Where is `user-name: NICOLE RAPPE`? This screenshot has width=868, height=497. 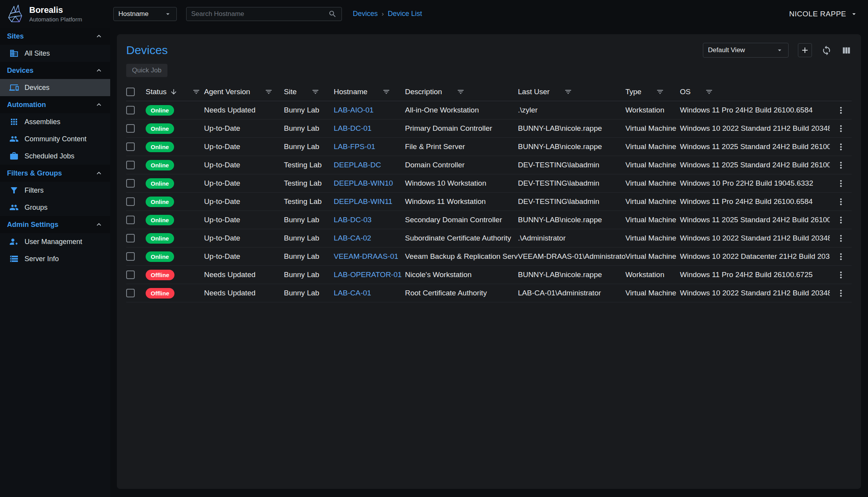 user-name: NICOLE RAPPE is located at coordinates (818, 14).